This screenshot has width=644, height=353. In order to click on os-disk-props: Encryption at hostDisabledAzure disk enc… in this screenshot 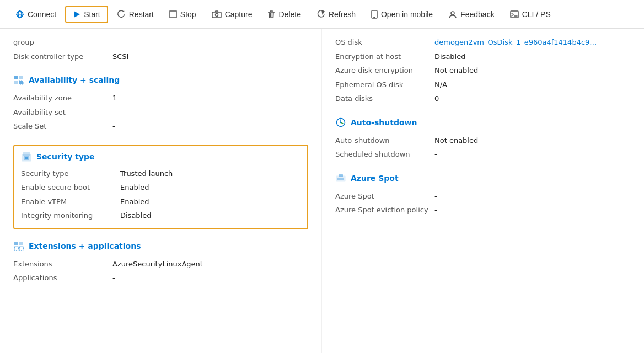, I will do `click(483, 78)`.